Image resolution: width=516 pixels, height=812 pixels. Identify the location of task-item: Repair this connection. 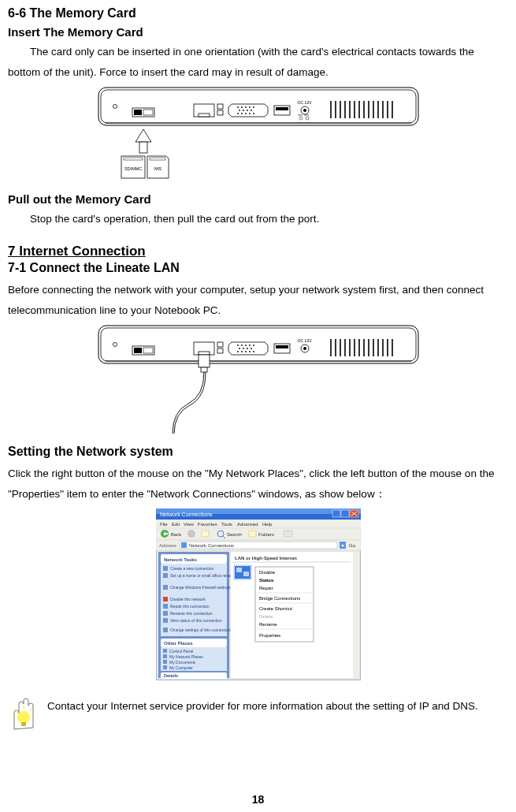
(190, 606).